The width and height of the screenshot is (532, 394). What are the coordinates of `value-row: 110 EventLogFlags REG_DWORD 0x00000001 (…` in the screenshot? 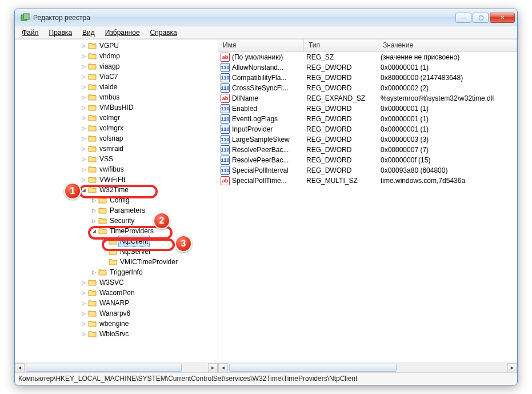 It's located at (368, 119).